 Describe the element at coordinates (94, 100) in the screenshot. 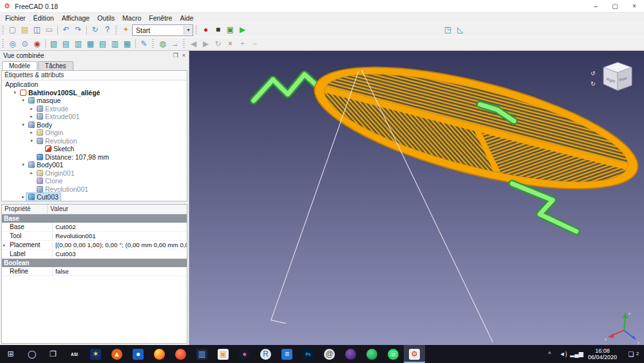

I see `tree-item-masque: ▾masque` at that location.